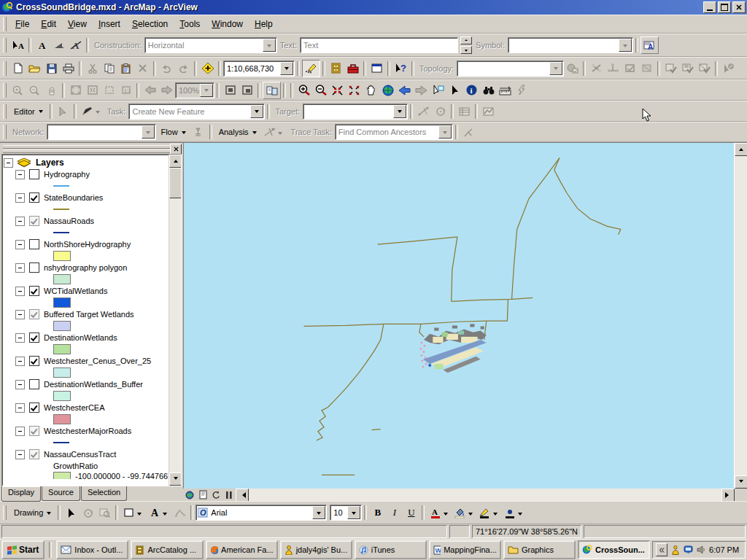 The height and width of the screenshot is (560, 747). Describe the element at coordinates (676, 550) in the screenshot. I see `aim-tray-icon` at that location.